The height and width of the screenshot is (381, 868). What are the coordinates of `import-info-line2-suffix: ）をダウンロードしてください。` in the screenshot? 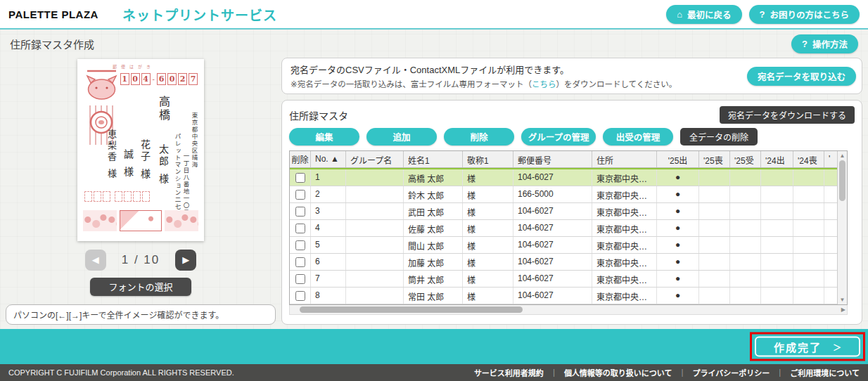 It's located at (616, 84).